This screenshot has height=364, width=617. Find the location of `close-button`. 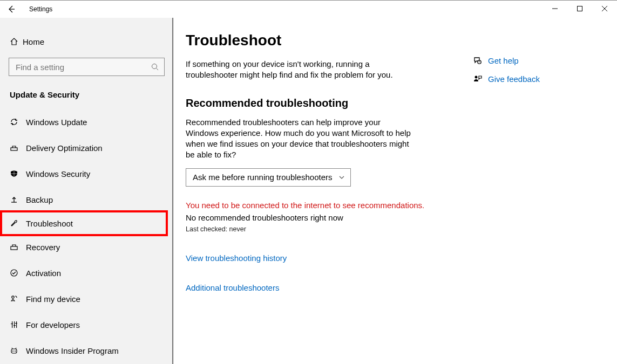

close-button is located at coordinates (605, 9).